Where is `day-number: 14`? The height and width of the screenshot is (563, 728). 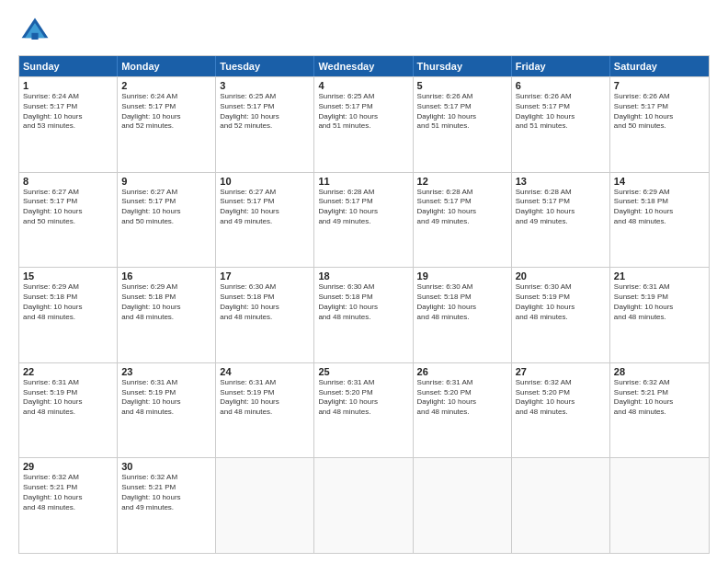 day-number: 14 is located at coordinates (660, 181).